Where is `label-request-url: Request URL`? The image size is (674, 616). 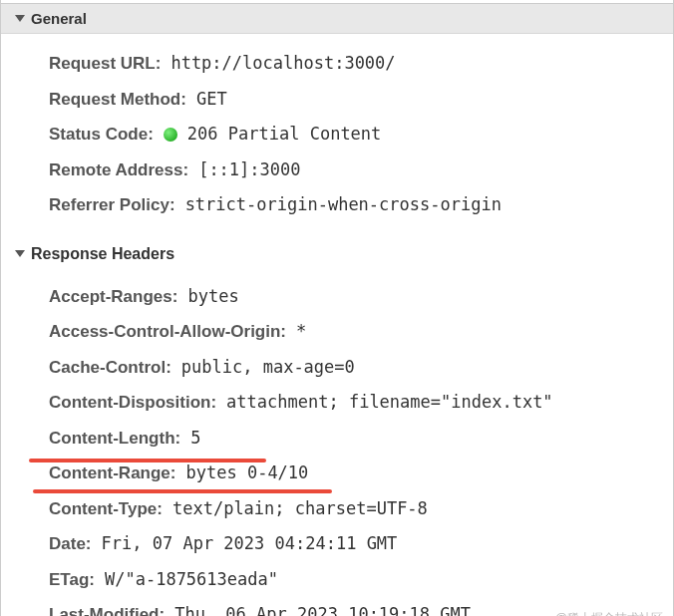 label-request-url: Request URL is located at coordinates (105, 64).